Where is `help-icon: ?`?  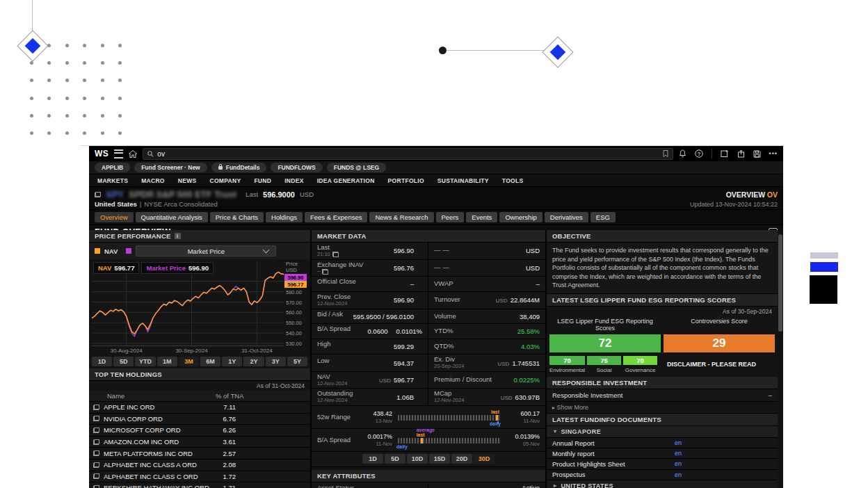
help-icon: ? is located at coordinates (699, 154).